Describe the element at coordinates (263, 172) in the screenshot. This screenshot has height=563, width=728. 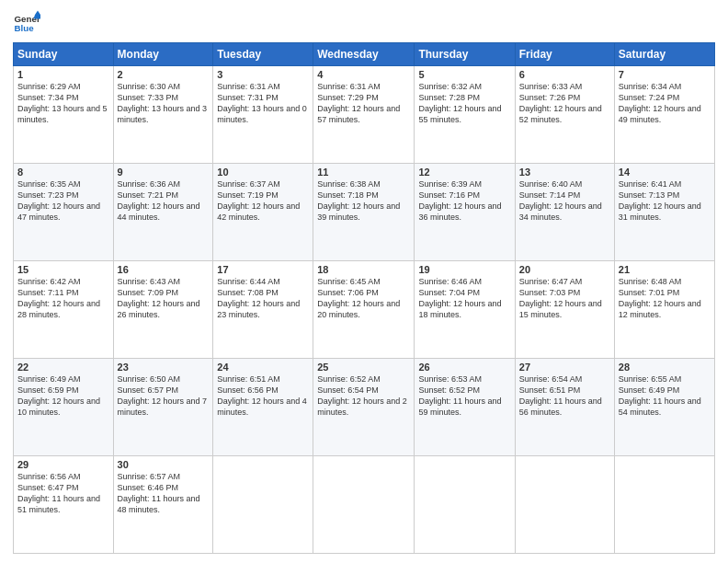
I see `day-number: 10` at that location.